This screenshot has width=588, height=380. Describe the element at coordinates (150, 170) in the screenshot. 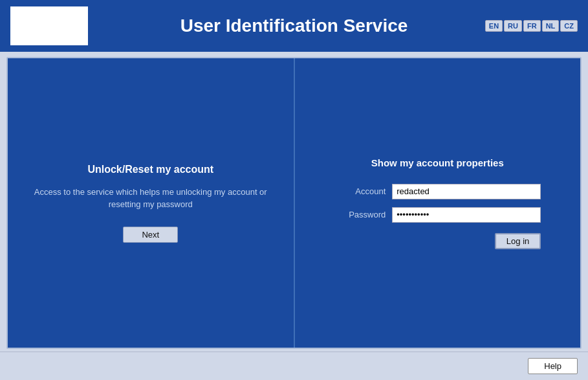

I see `unlock-title: Unlock/Reset my account` at that location.